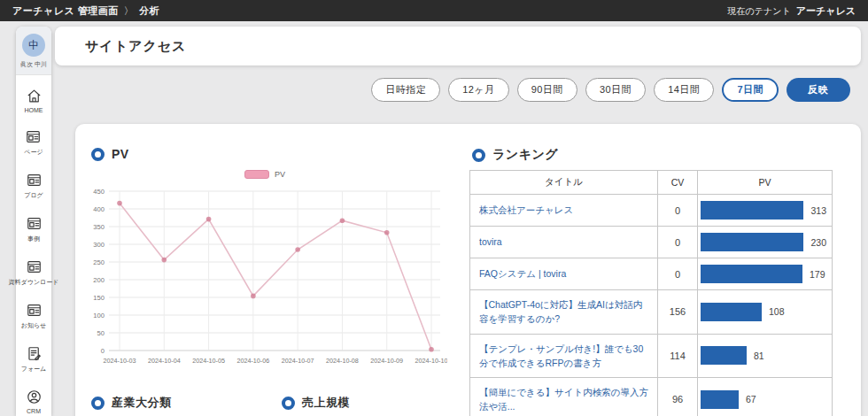 This screenshot has height=416, width=868. What do you see at coordinates (34, 239) in the screenshot?
I see `sidebar-item-label: 事例` at bounding box center [34, 239].